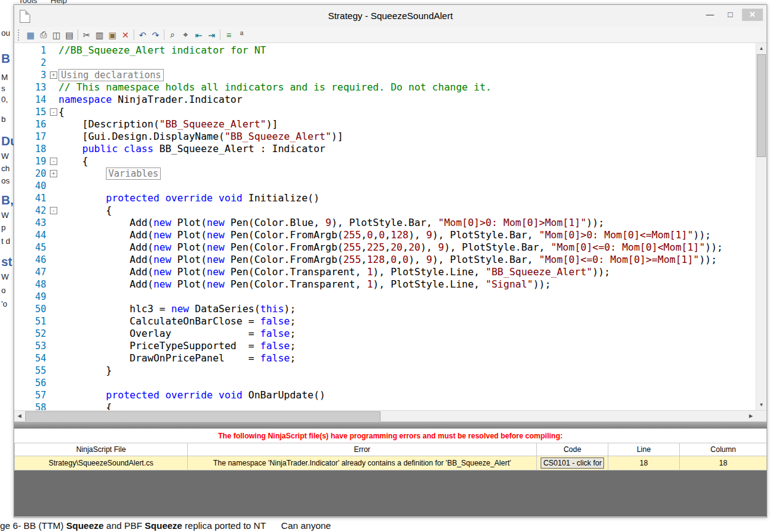  What do you see at coordinates (385, 223) in the screenshot?
I see `code-line: 43 Add(new Plot(new Pen(Color.Blue, 9), …` at bounding box center [385, 223].